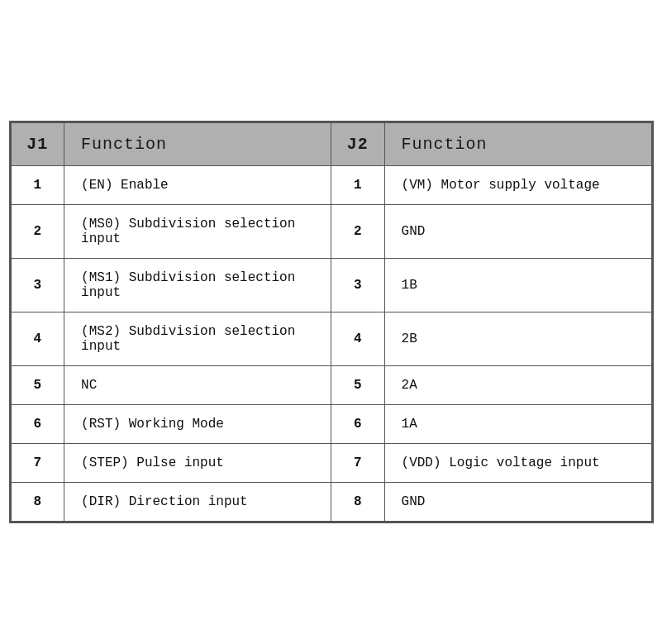 The width and height of the screenshot is (662, 644). I want to click on j1-function: (MS2) Subdivision selection input, so click(198, 339).